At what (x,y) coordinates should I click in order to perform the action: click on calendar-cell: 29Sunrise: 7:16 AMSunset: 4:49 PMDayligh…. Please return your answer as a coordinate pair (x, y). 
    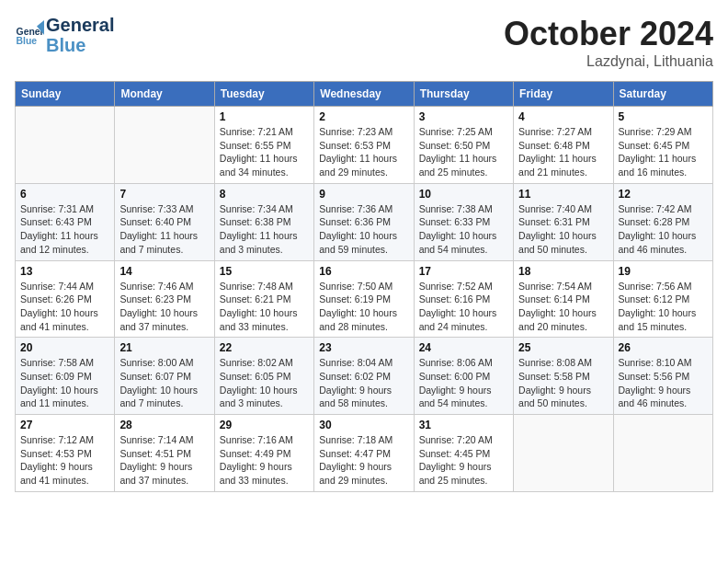
    Looking at the image, I should click on (264, 454).